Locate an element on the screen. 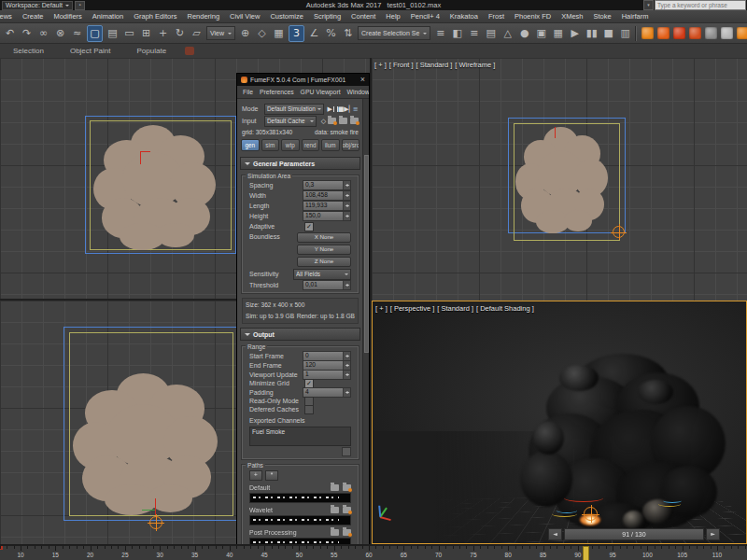 The width and height of the screenshot is (747, 560). fumefx-menu-windows: Windows is located at coordinates (359, 91).